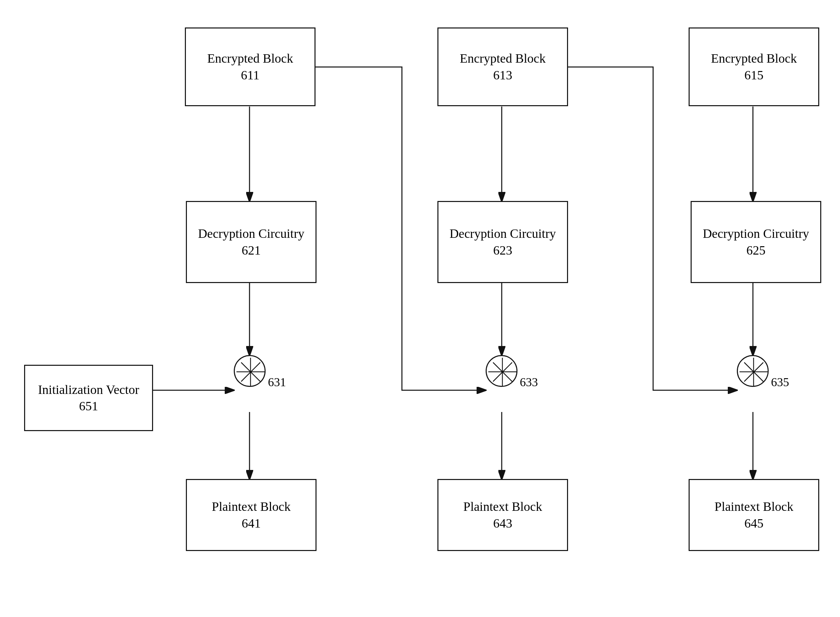  I want to click on enc613-number: 613, so click(503, 75).